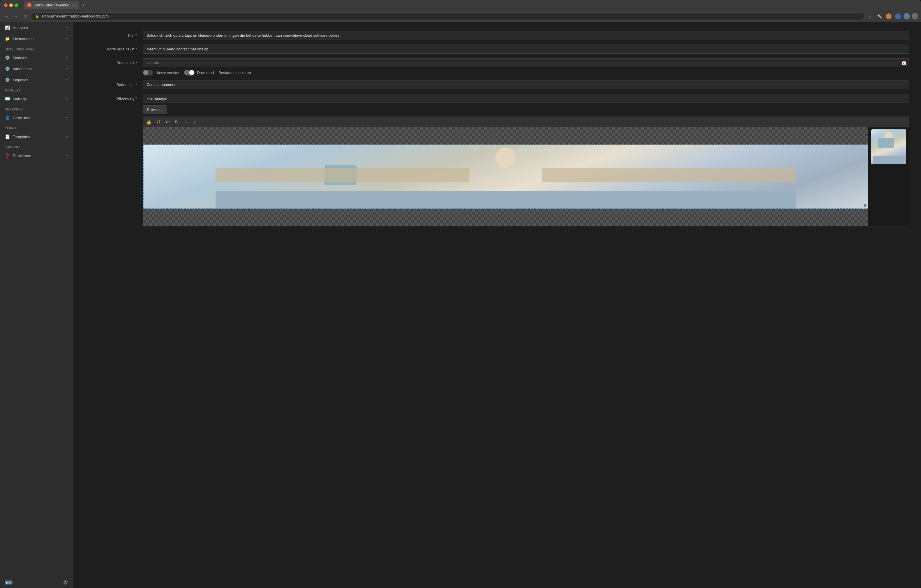  I want to click on resize-handle, so click(865, 205).